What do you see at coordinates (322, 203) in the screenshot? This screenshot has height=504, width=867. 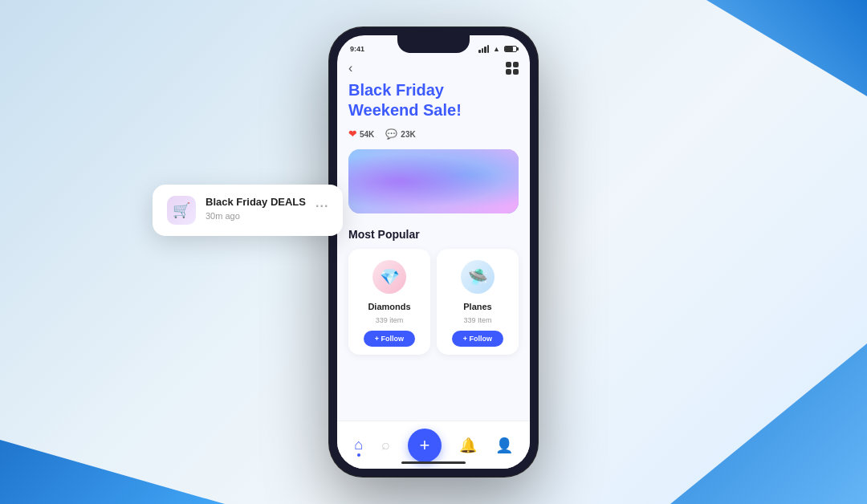 I see `notif-more-icon: ...` at bounding box center [322, 203].